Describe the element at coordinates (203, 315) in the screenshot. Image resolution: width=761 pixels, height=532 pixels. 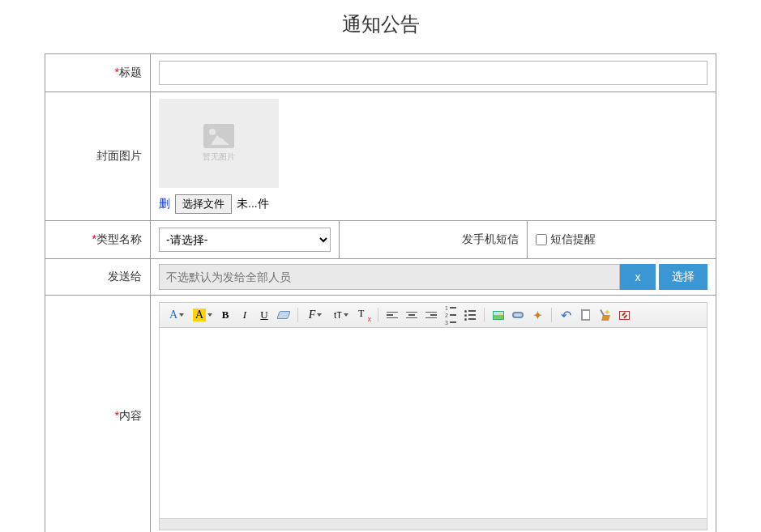
I see `hilitecolor-button: A` at that location.